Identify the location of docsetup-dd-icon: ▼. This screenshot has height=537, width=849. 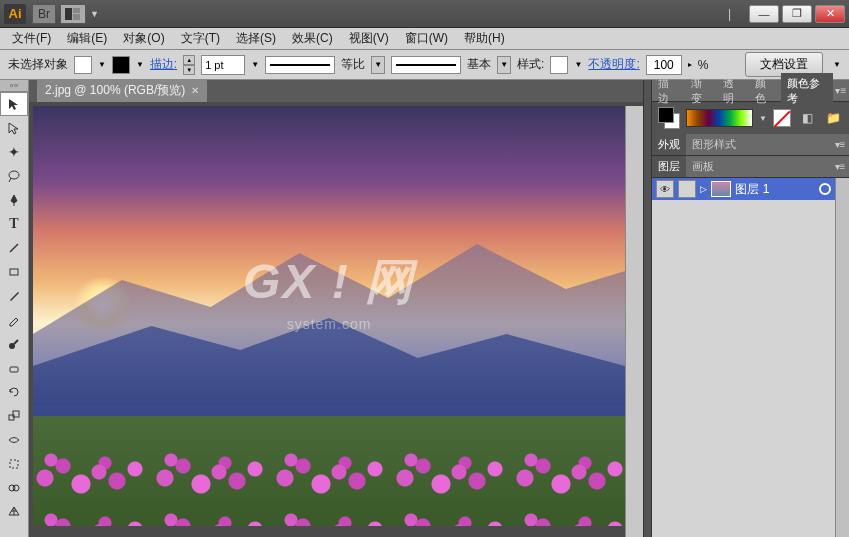
(837, 64).